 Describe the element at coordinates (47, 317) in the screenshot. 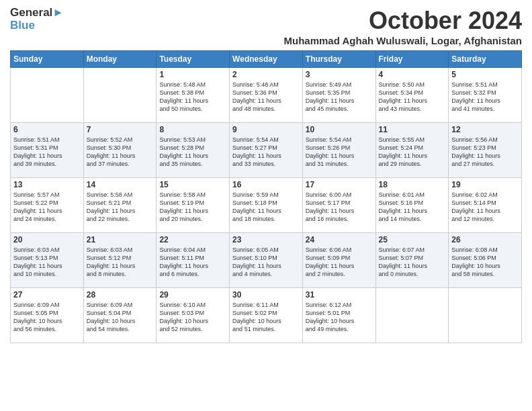

I see `cell-text: Sunrise: 6:09 AM Sunset: 5:05 PM Dayligh…` at that location.